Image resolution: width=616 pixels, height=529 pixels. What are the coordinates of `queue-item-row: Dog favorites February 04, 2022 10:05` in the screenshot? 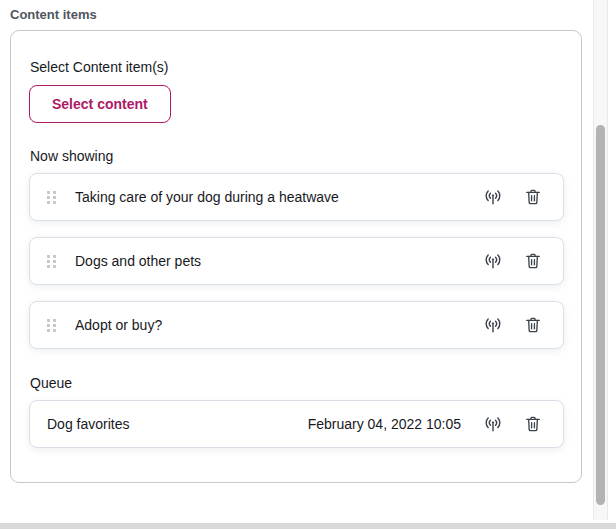 It's located at (296, 424).